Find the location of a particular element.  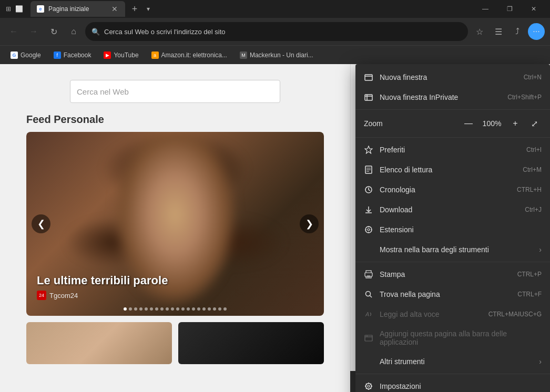

read-aloud-icon: A is located at coordinates (369, 314).